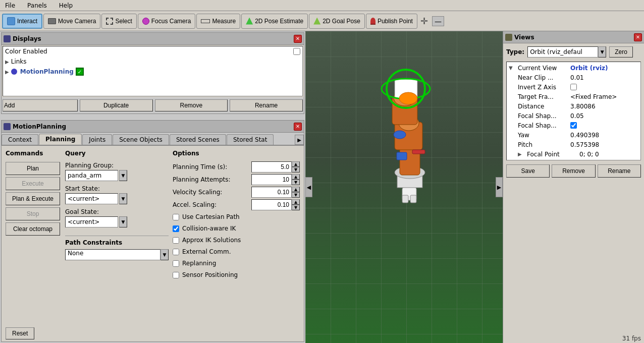 The width and height of the screenshot is (644, 343). I want to click on links-expand: ▶, so click(7, 62).